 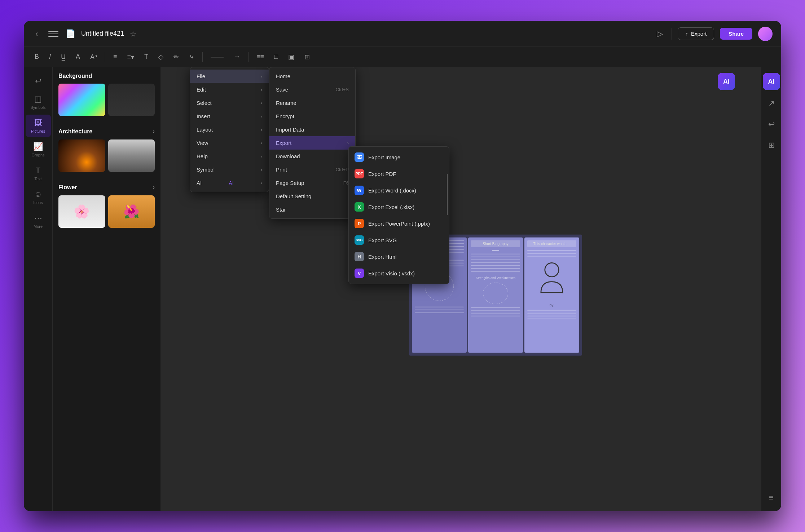 I want to click on toolbar-shape: ◇, so click(x=161, y=57).